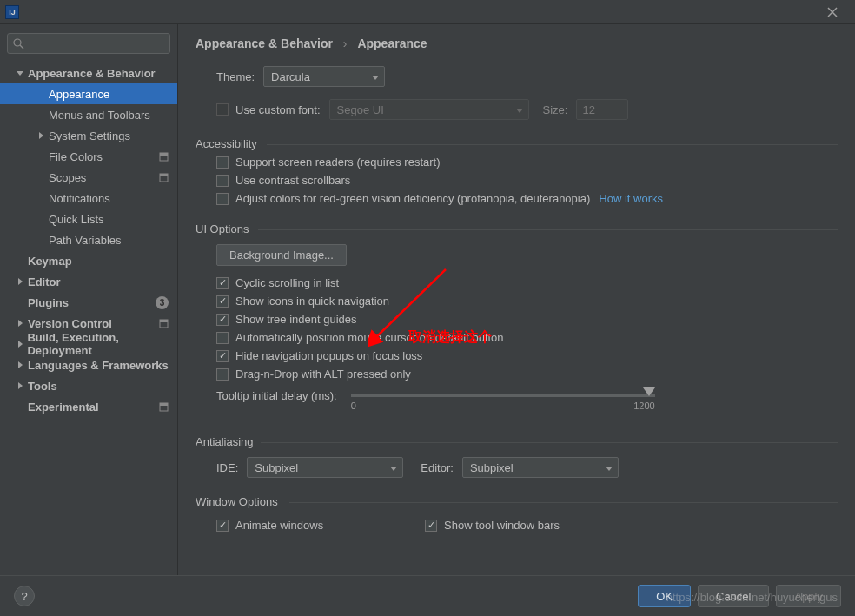 This screenshot has height=616, width=855. Describe the element at coordinates (43, 386) in the screenshot. I see `sidebar-item-label: Tools` at that location.